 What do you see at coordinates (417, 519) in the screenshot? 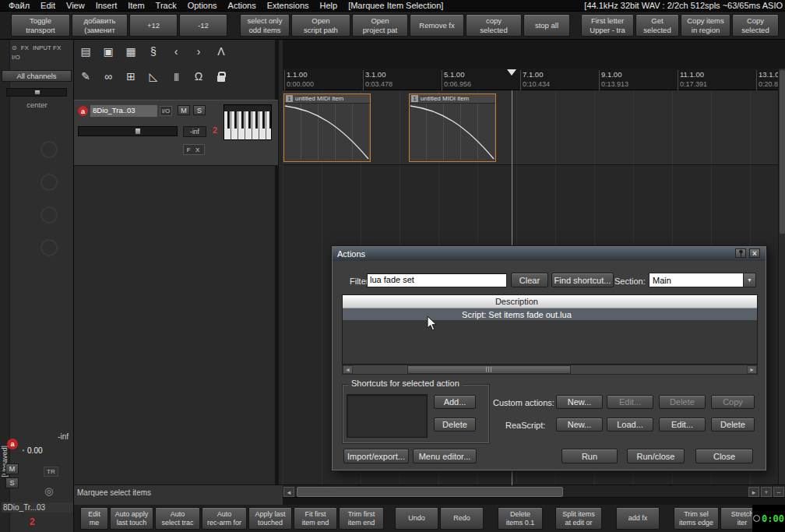
I see `undo-button: Undo` at bounding box center [417, 519].